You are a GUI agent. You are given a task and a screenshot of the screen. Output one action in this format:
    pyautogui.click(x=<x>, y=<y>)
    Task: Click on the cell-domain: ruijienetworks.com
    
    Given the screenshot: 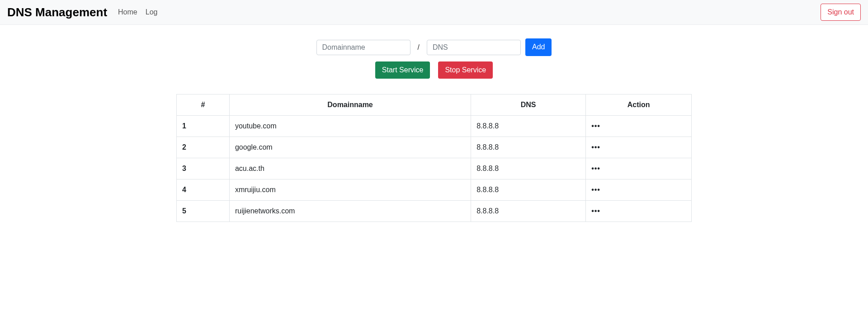 What is the action you would take?
    pyautogui.click(x=350, y=212)
    